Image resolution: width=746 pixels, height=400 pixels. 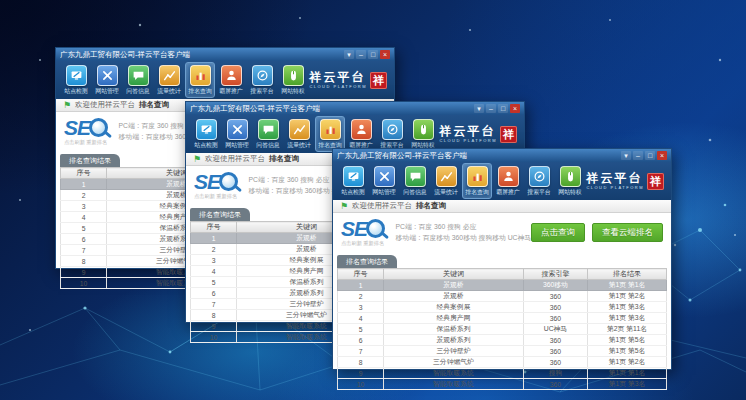 I want to click on table-row: 7三分钟壁炉360第1页 第5名, so click(x=502, y=352).